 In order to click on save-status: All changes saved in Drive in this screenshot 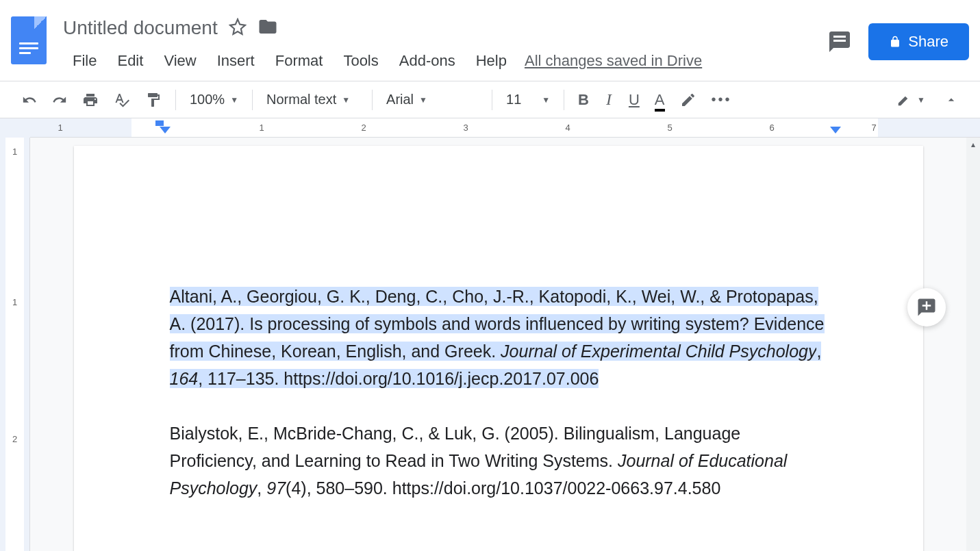, I will do `click(614, 61)`.